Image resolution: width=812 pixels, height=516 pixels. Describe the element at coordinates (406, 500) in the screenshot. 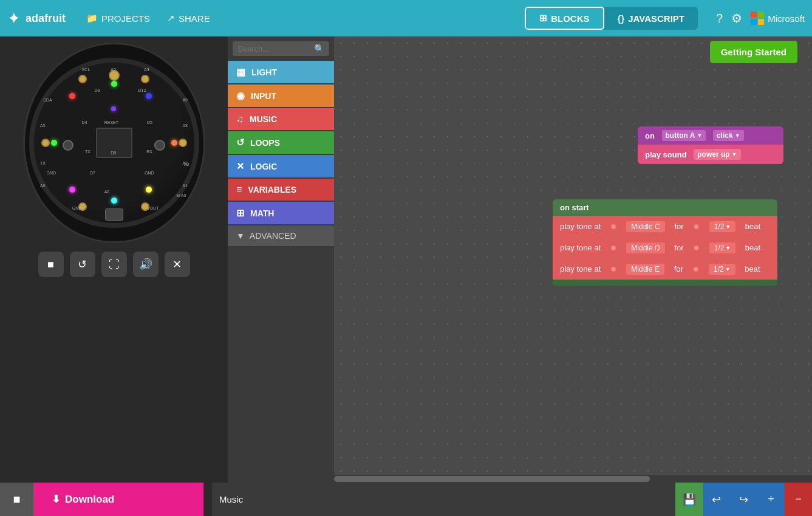

I see `bottom-bar: ■ ⬇ Download 💾 ↩ ↪ + −` at that location.